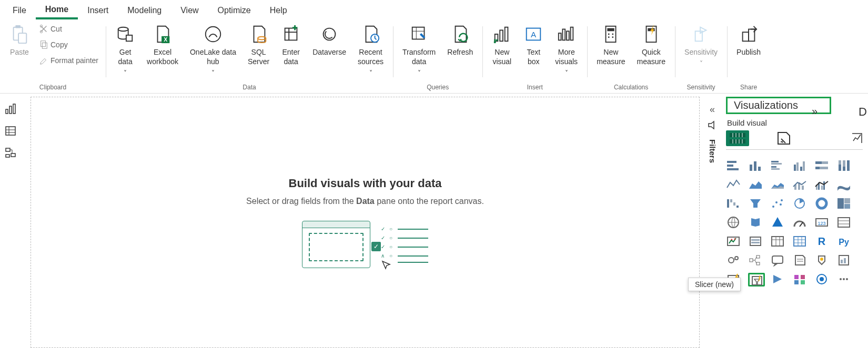 The height and width of the screenshot is (348, 868). Describe the element at coordinates (801, 204) in the screenshot. I see `pie-chart-icon` at that location.